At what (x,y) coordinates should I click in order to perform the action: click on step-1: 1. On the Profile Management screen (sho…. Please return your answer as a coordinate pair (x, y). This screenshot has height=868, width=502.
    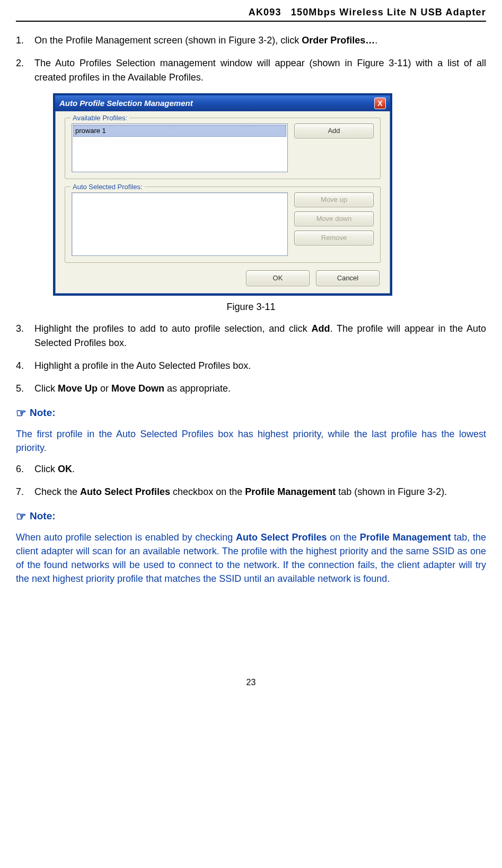
    Looking at the image, I should click on (251, 40).